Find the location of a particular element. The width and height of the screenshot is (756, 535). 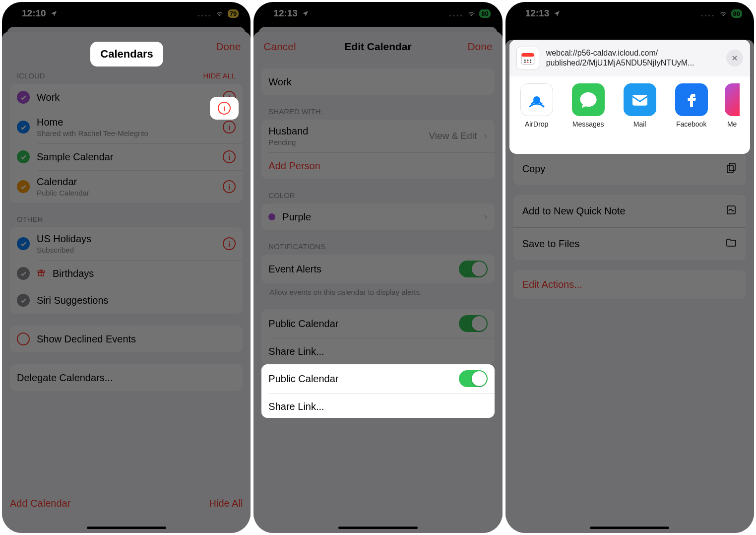

copy-action: Copy is located at coordinates (630, 169).